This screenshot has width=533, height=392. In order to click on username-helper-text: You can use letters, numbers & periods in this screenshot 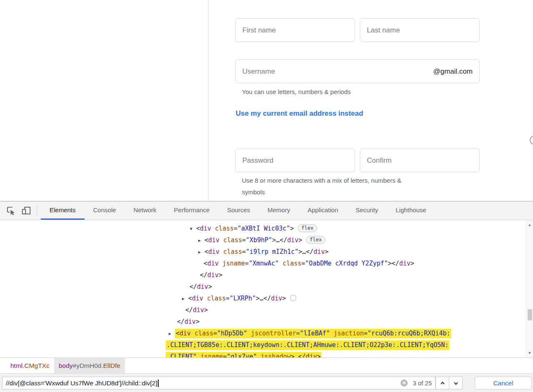, I will do `click(296, 92)`.